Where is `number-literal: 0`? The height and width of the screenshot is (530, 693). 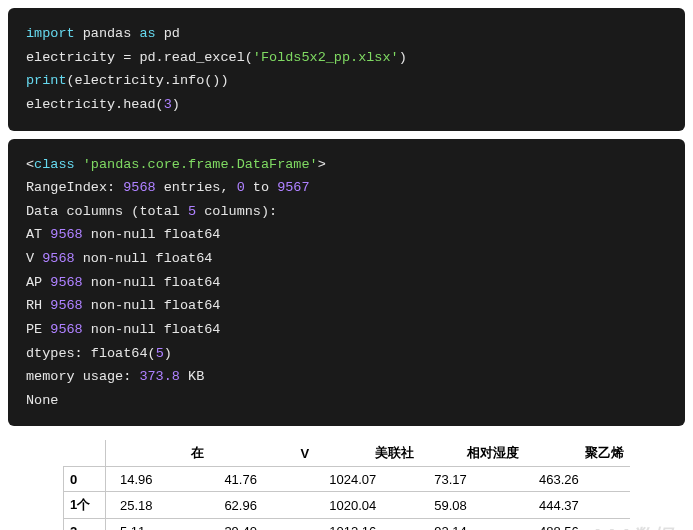
number-literal: 0 is located at coordinates (241, 188).